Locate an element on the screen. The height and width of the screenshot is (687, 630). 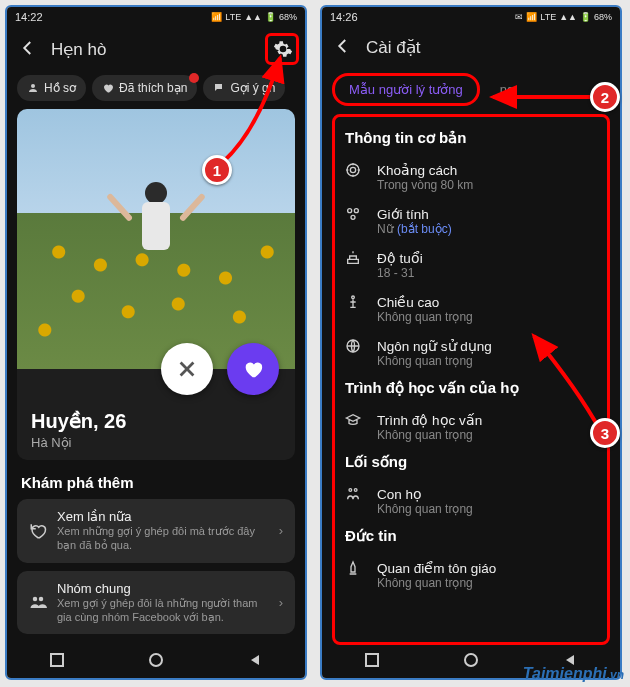
setting-distance: Khoảng cáchTrong vòng 80 km is located at coordinates (471, 177).